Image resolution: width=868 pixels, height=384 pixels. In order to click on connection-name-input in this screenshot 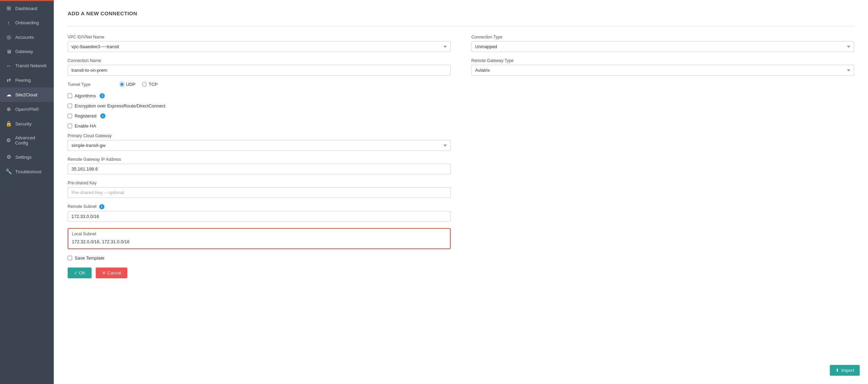, I will do `click(259, 70)`.